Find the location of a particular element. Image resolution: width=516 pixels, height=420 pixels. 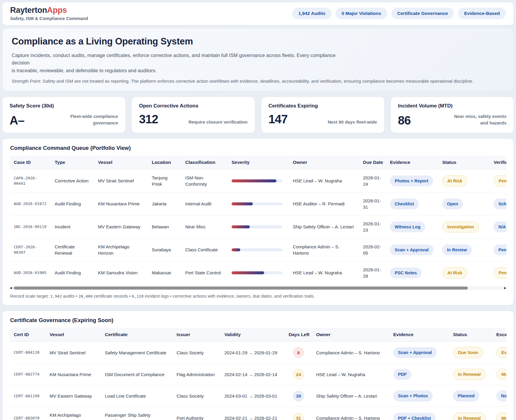

section-title-certificates: Certificate Governance (Expiring Soon) is located at coordinates (258, 320).